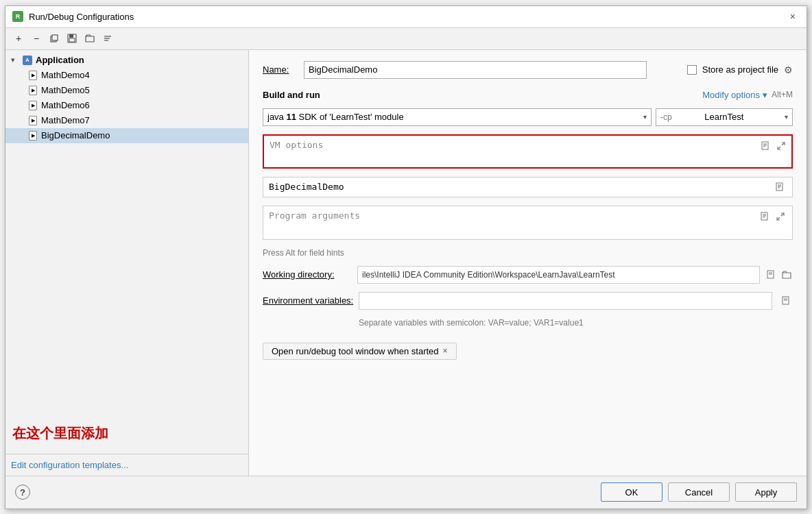 This screenshot has width=812, height=514. Describe the element at coordinates (60, 60) in the screenshot. I see `sidebar-item-label: Application` at that location.